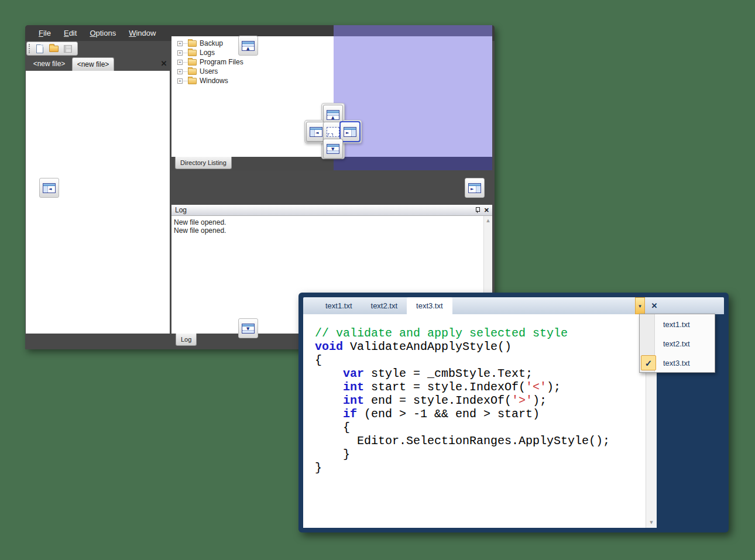 The width and height of the screenshot is (755, 560). I want to click on dock-guide-left: ◄, so click(49, 188).